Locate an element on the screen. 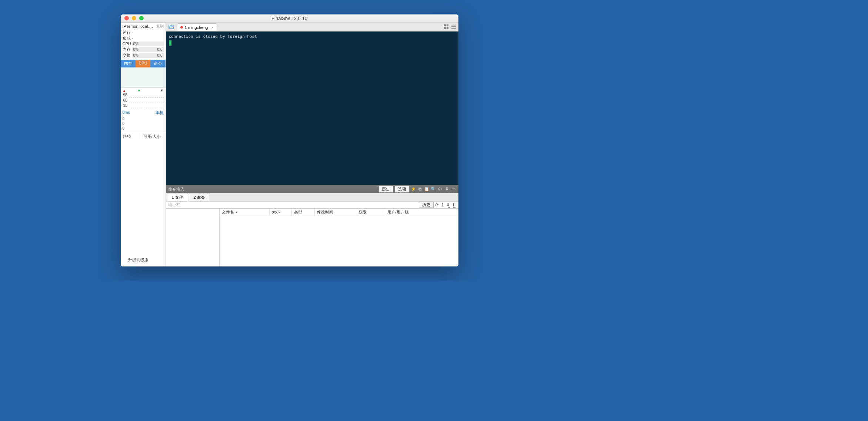  ping-ms: 0ms is located at coordinates (127, 113).